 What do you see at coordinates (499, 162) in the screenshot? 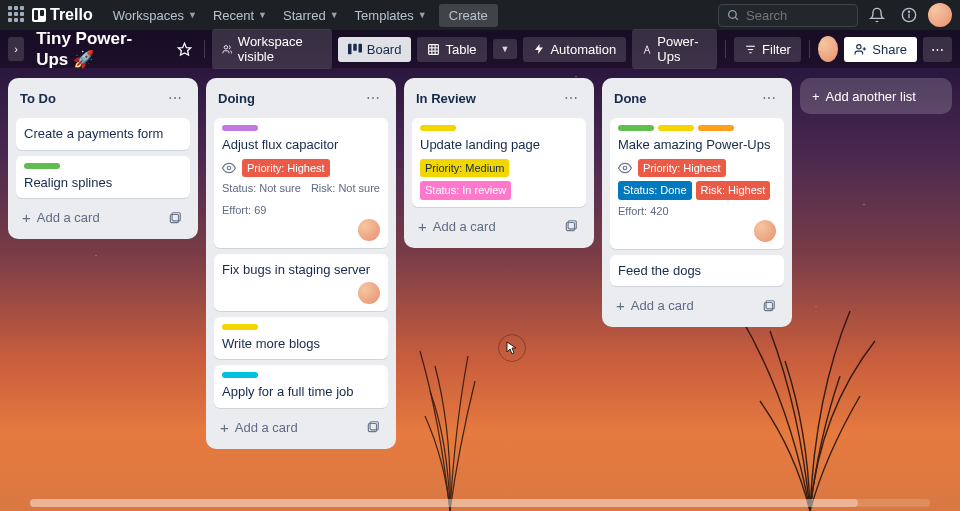
I see `card: Update landing pagePriority: MediumStatu…` at bounding box center [499, 162].